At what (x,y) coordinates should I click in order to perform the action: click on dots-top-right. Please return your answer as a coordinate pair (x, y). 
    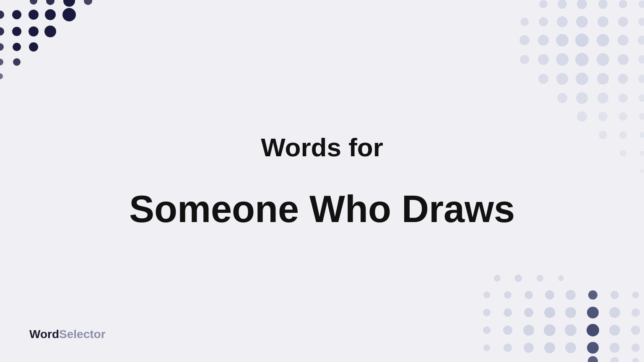
    Looking at the image, I should click on (573, 101).